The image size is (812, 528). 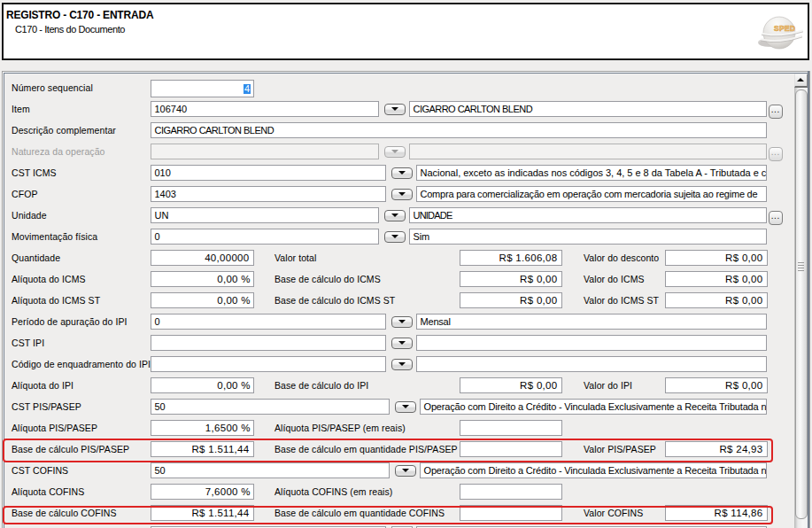 What do you see at coordinates (785, 28) in the screenshot?
I see `svg-text: SPED` at bounding box center [785, 28].